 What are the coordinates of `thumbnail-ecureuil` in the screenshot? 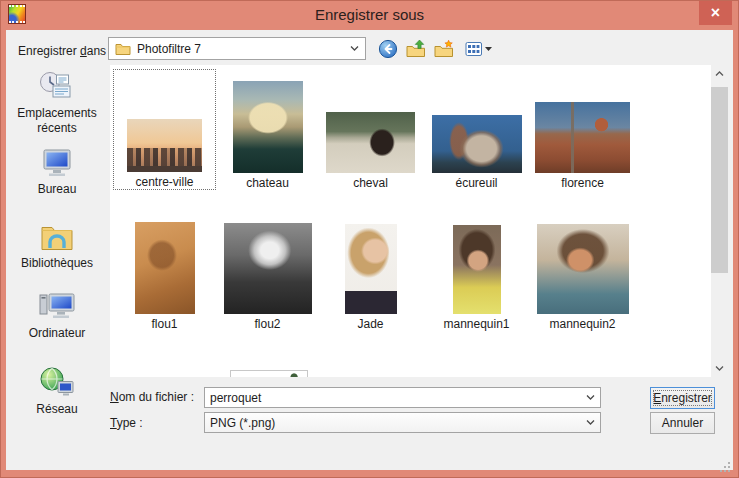 It's located at (477, 144).